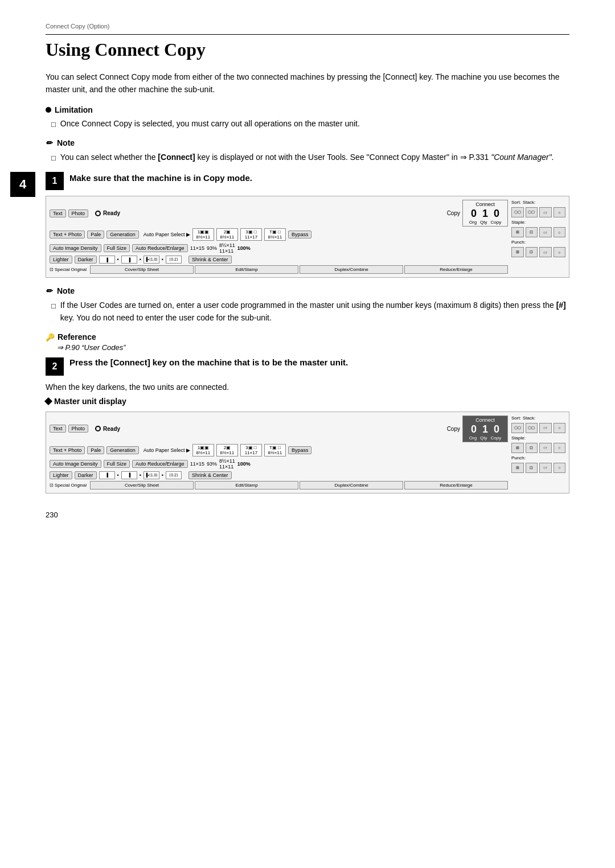  Describe the element at coordinates (61, 475) in the screenshot. I see `lighter-button-2: Lighter` at that location.